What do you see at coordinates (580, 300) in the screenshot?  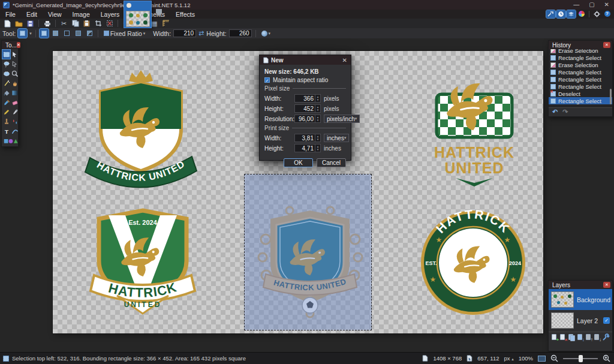 I see `layer-row-background: Background ✓` at bounding box center [580, 300].